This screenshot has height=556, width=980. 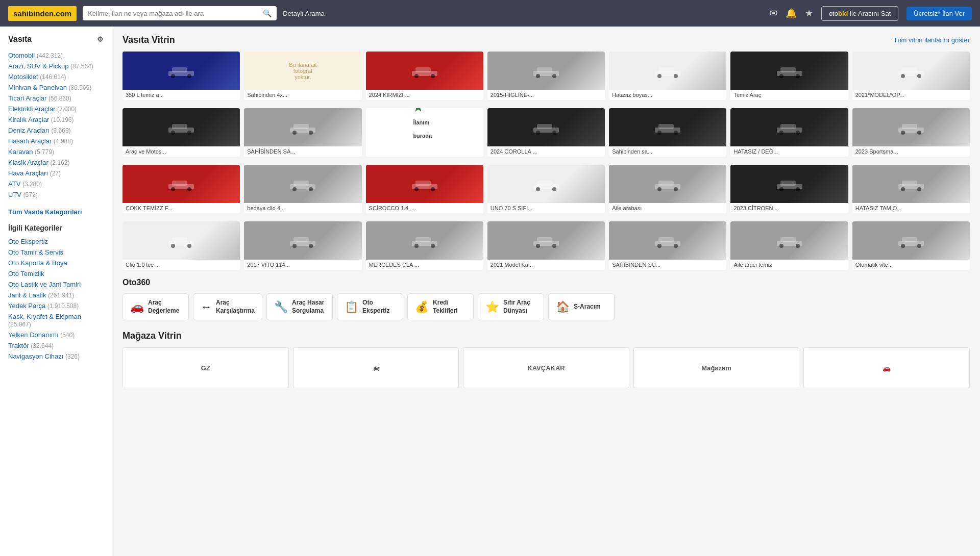 What do you see at coordinates (511, 307) in the screenshot?
I see `oto360-item: ⭐ Sıfır Araç Dünyası` at bounding box center [511, 307].